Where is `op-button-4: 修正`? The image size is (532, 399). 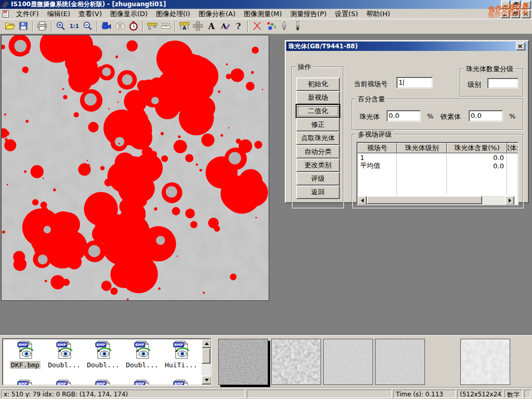 op-button-4: 修正 is located at coordinates (318, 125).